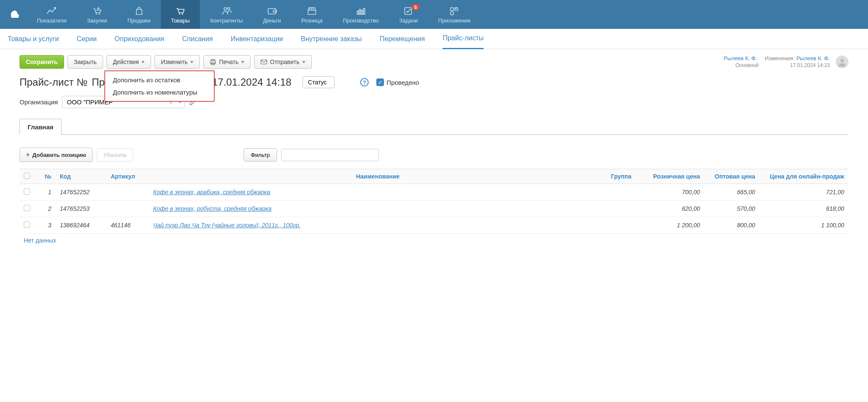 Image resolution: width=868 pixels, height=402 pixels. Describe the element at coordinates (227, 225) in the screenshot. I see `row-name-link: Чай пуэр Лао Ча Тоу (чайные головы), 201…` at that location.